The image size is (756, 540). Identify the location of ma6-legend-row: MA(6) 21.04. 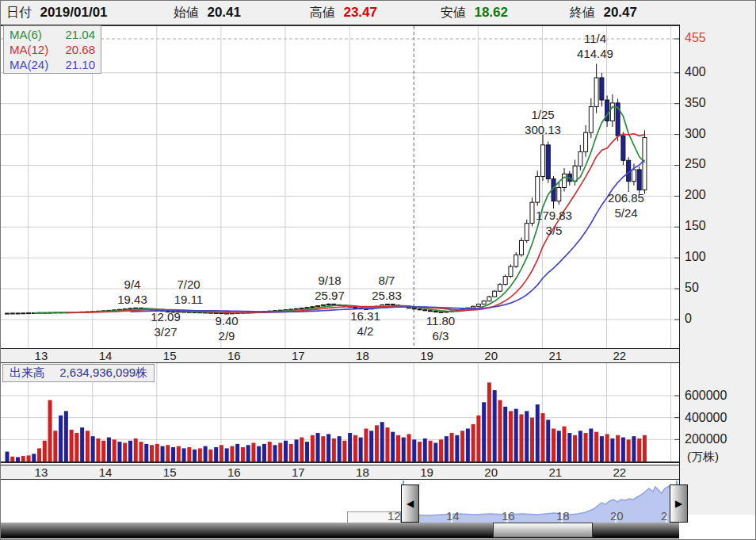
(52, 35).